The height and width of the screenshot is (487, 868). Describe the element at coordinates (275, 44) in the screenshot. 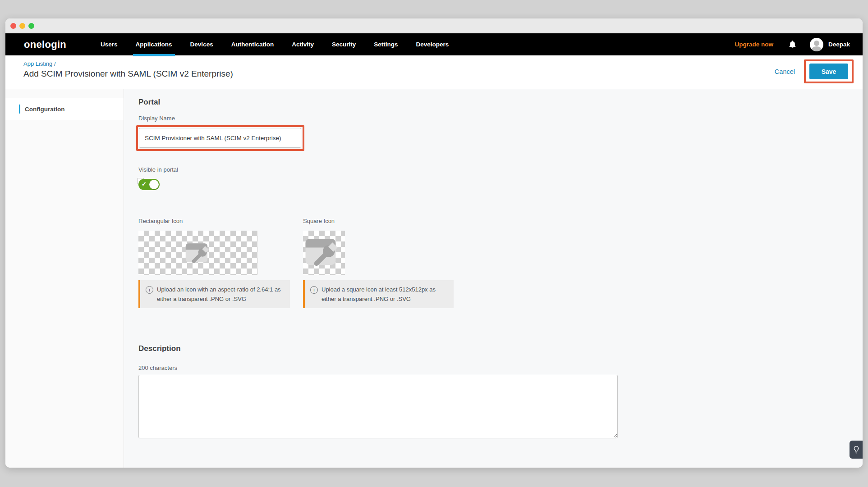

I see `primary-nav: Users Applications Devices Authenticatio…` at that location.